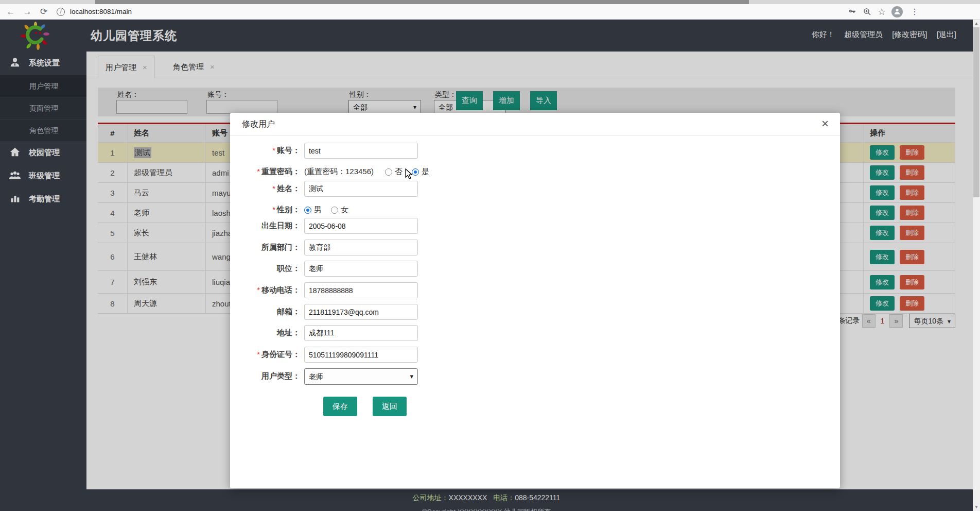 Image resolution: width=980 pixels, height=511 pixels. What do you see at coordinates (11, 12) in the screenshot?
I see `back-icon: ←` at bounding box center [11, 12].